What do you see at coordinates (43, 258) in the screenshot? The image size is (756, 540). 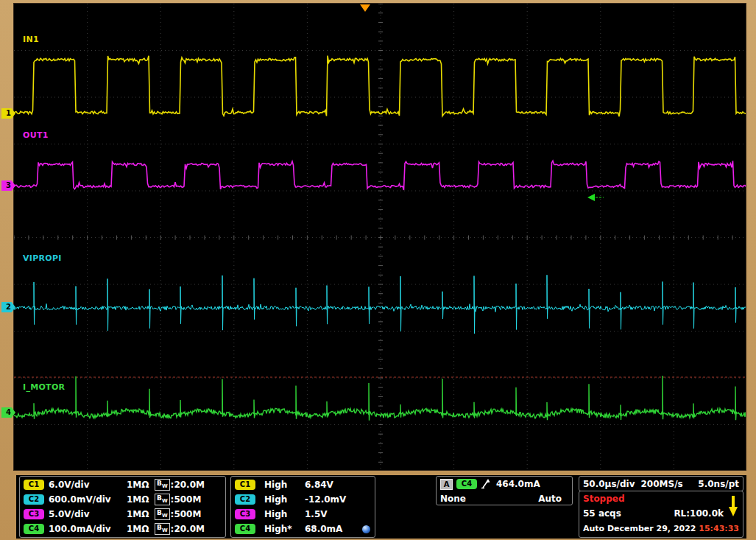 I see `ch2-wave-label: VIPROPI` at bounding box center [43, 258].